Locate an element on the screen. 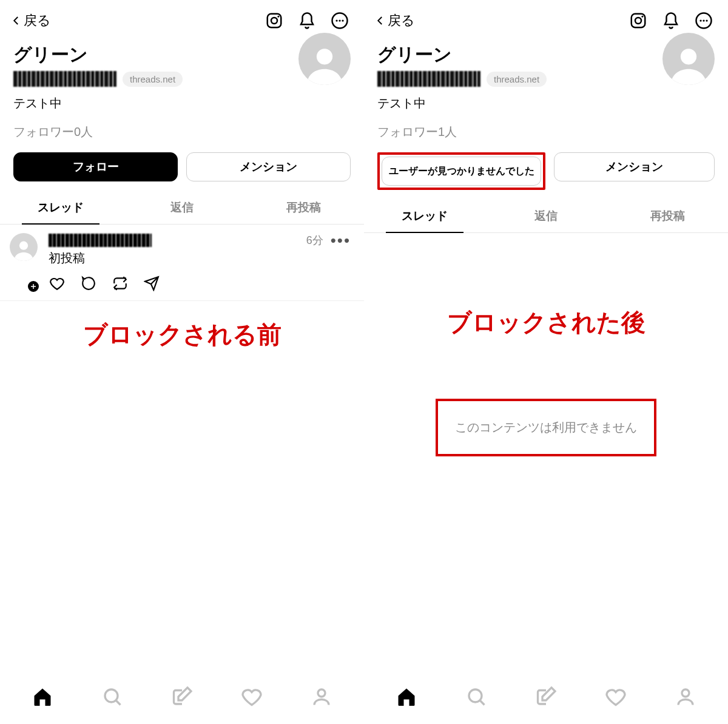 The image size is (728, 724). post-actions is located at coordinates (200, 283).